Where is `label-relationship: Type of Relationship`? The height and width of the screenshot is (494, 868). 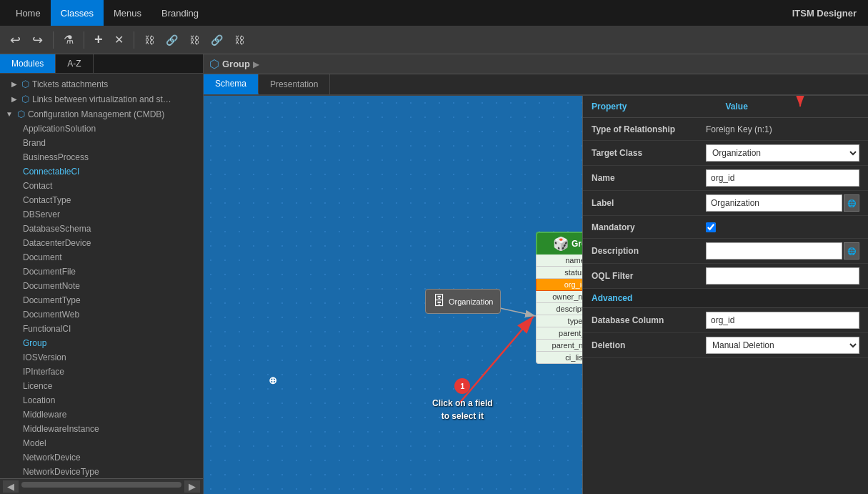 label-relationship: Type of Relationship is located at coordinates (649, 129).